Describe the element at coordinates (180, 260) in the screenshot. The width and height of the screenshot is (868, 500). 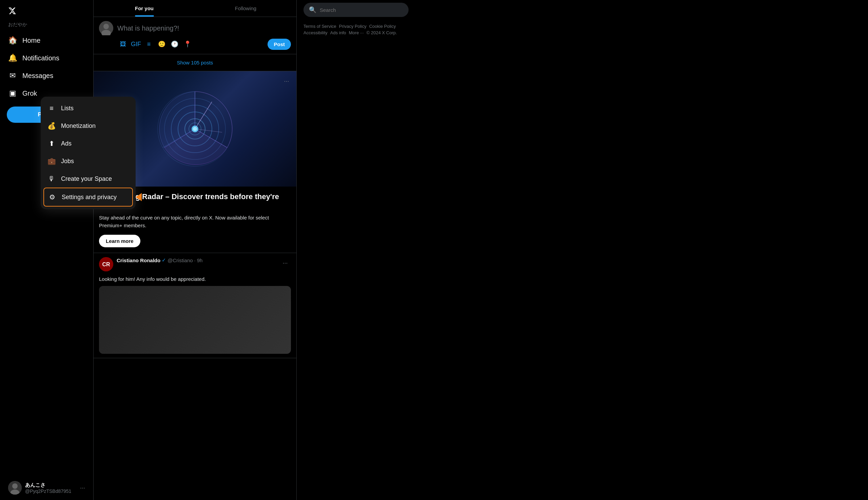
I see `post-user-handle: @Cristiano` at that location.